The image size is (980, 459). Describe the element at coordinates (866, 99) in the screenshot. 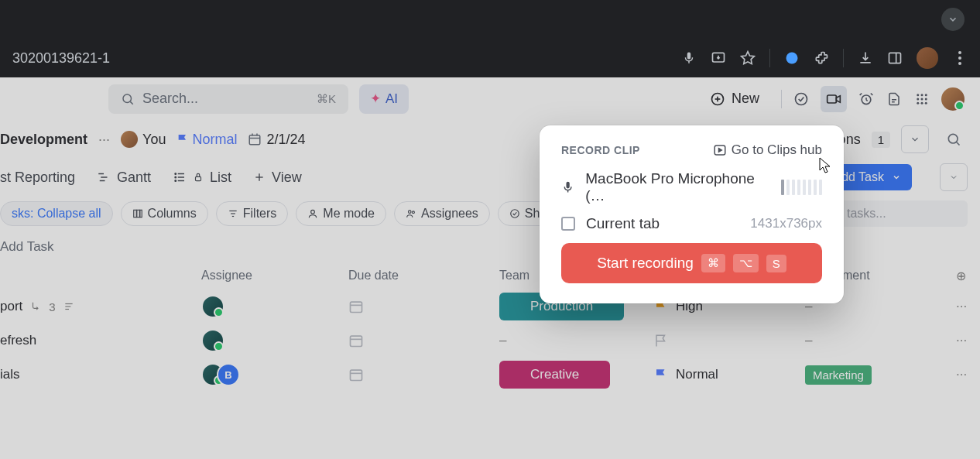

I see `alarm-icon` at that location.